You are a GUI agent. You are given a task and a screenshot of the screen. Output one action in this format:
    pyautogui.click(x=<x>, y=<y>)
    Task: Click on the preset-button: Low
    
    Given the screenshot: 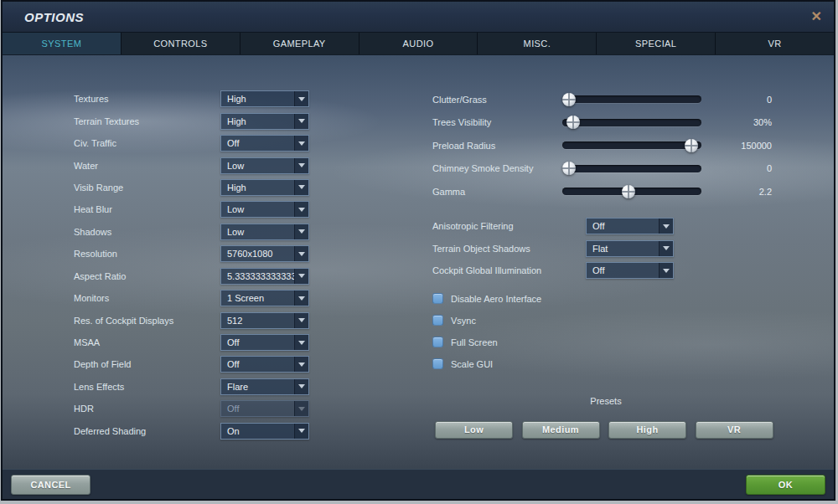 What is the action you would take?
    pyautogui.click(x=474, y=430)
    